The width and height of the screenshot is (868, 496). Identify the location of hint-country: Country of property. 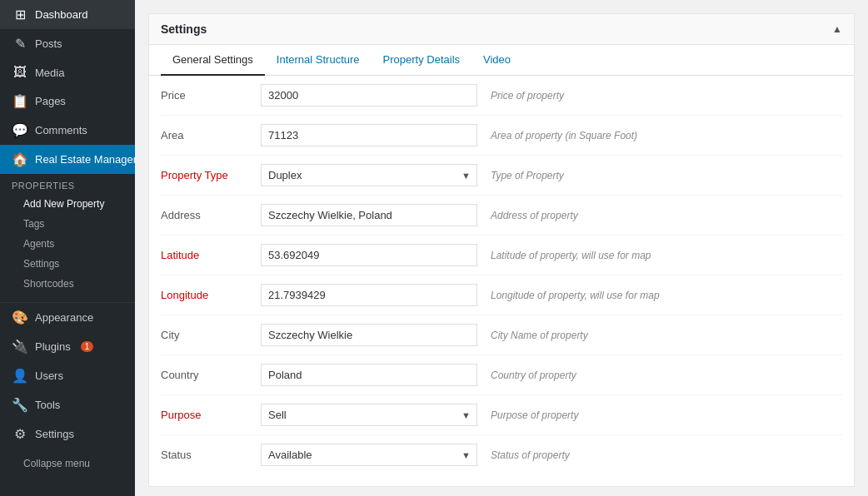
(666, 375).